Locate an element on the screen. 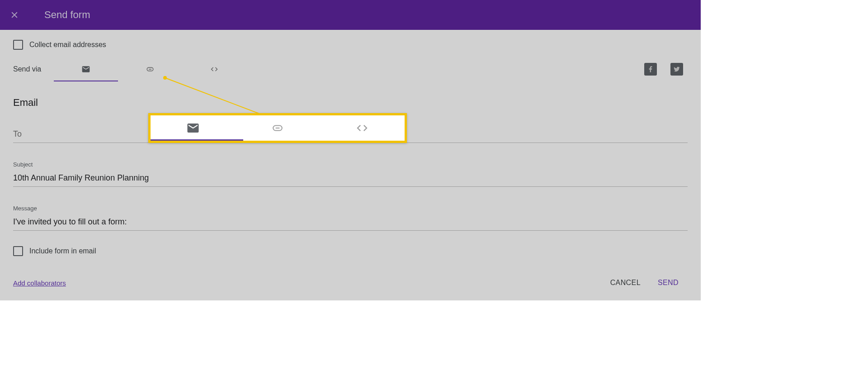 The image size is (868, 390). embed-icon is located at coordinates (214, 69).